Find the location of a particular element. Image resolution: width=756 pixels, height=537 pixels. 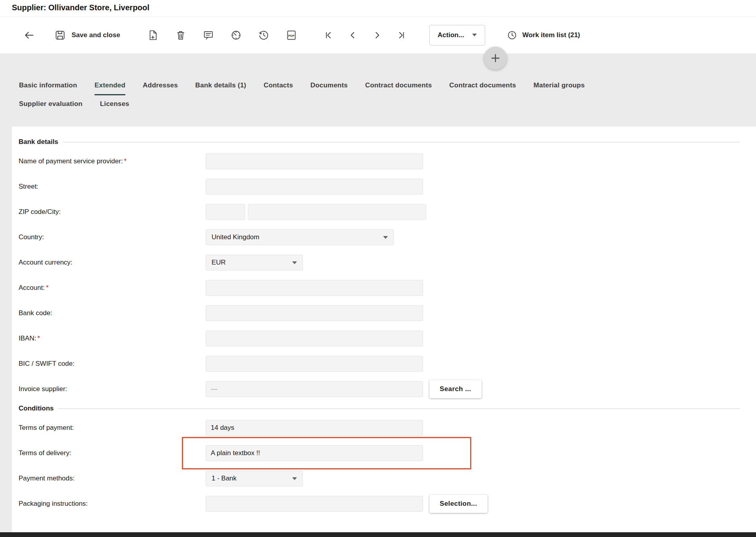

bank-code-label-text: Bank code: is located at coordinates (36, 313).